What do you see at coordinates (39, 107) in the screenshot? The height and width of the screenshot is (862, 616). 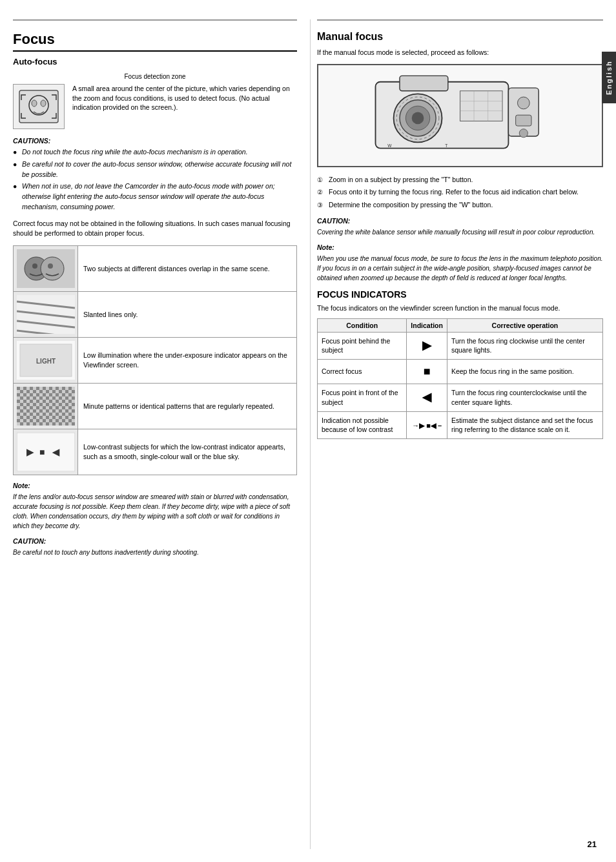 I see `detection-zone-image` at bounding box center [39, 107].